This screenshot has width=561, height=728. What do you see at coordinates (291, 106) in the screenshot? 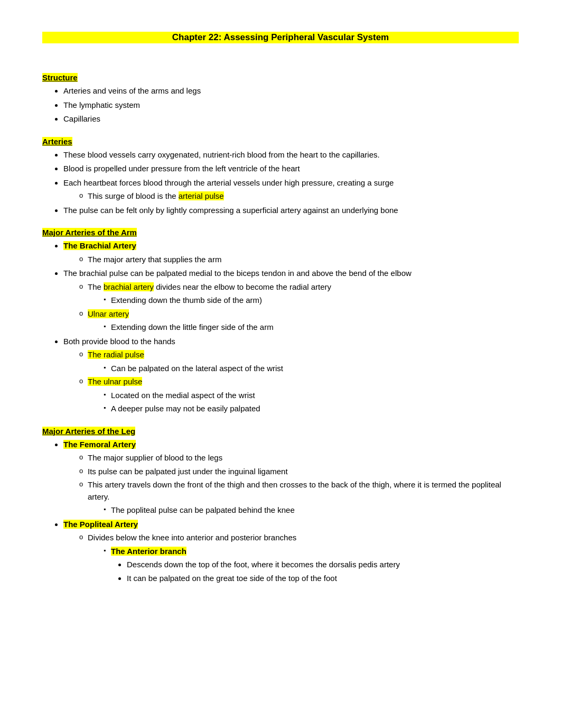
I see `list-item: The lymphatic system` at bounding box center [291, 106].